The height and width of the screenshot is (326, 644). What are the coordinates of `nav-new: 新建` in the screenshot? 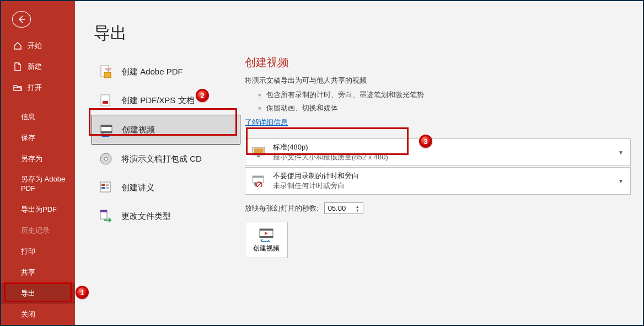 It's located at (38, 67).